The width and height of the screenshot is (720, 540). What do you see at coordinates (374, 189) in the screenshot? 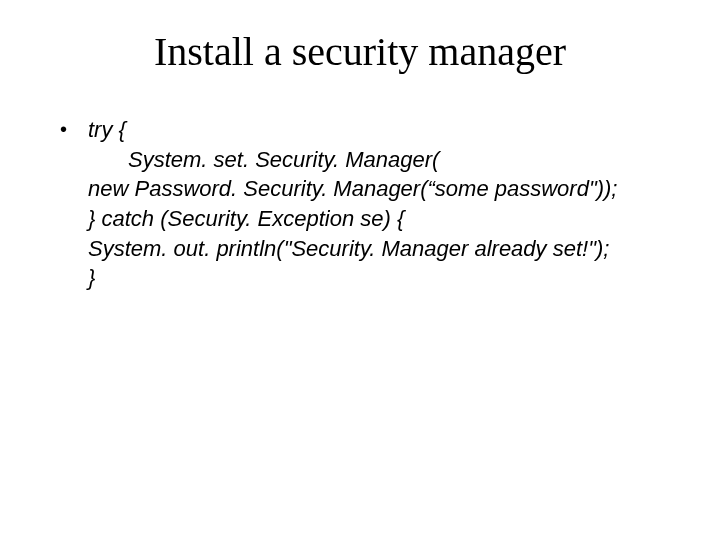
I see `code-line-2: new Password. Security. Manager(“some pa…` at bounding box center [374, 189].